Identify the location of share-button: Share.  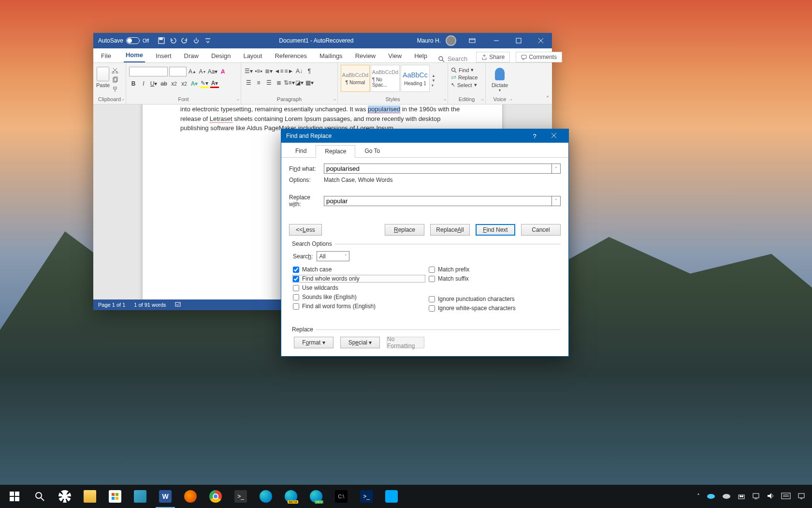
(493, 57).